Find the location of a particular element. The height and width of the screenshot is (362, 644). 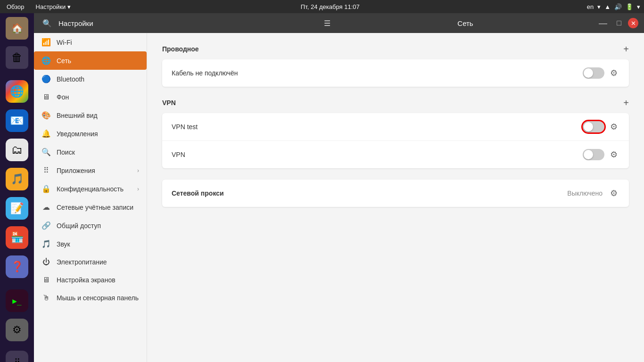

vpn-toggle-thumb is located at coordinates (588, 155).